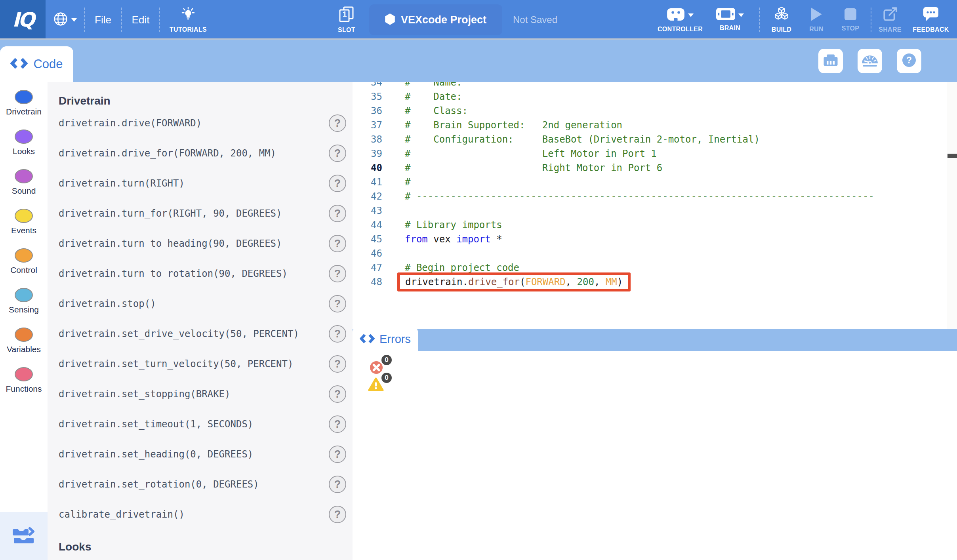 This screenshot has width=957, height=560. Describe the element at coordinates (613, 282) in the screenshot. I see `code-line-48: 48drivetrain.drive_for(FORWARD, 200, MM)` at that location.